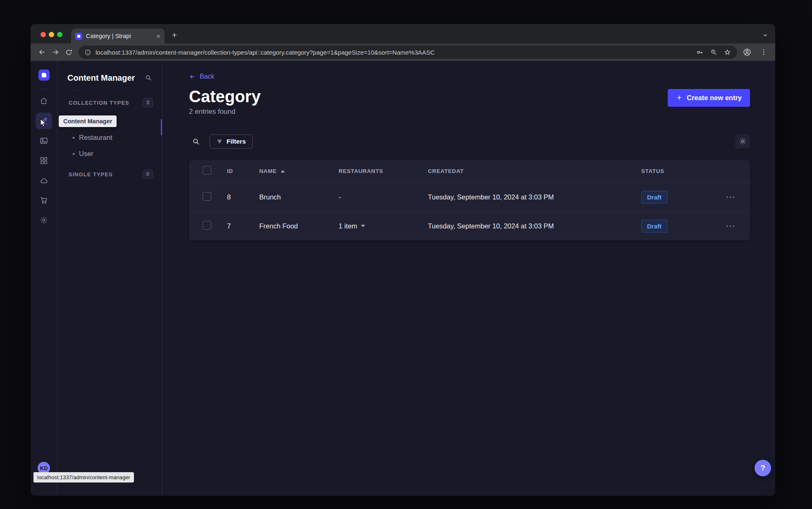 This screenshot has height=509, width=812. What do you see at coordinates (196, 142) in the screenshot?
I see `search-icon` at bounding box center [196, 142].